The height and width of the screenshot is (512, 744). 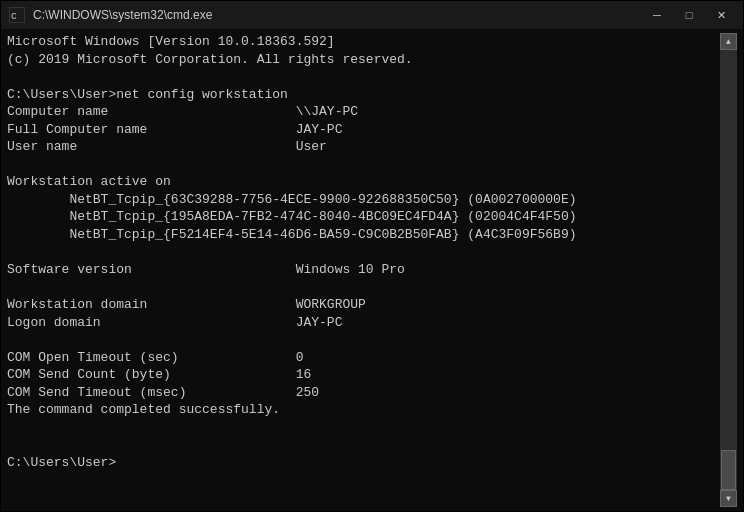 I want to click on titlebar: C C:\WINDOWS\system32\cmd.exe ─ □ ✕, so click(x=372, y=15).